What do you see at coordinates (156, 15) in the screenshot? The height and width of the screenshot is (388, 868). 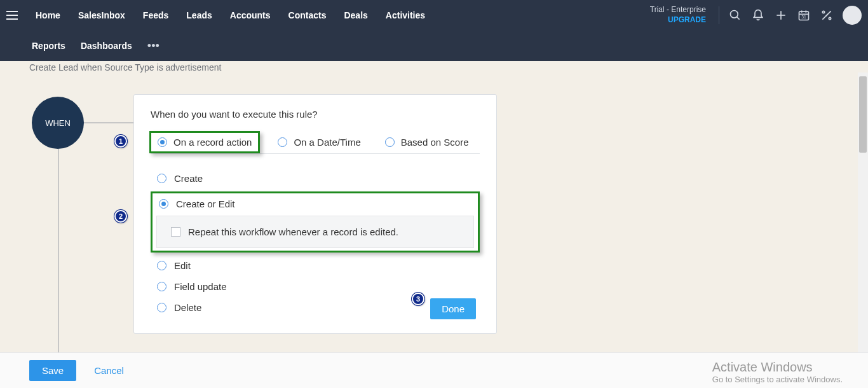 I see `nav-feeds: Feeds` at bounding box center [156, 15].